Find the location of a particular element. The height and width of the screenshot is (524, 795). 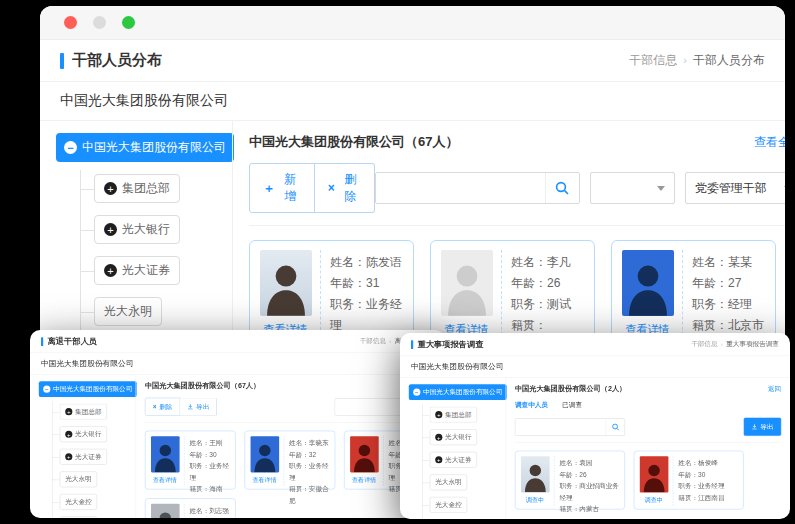

toolbar: ×删除 导出 is located at coordinates (291, 410).